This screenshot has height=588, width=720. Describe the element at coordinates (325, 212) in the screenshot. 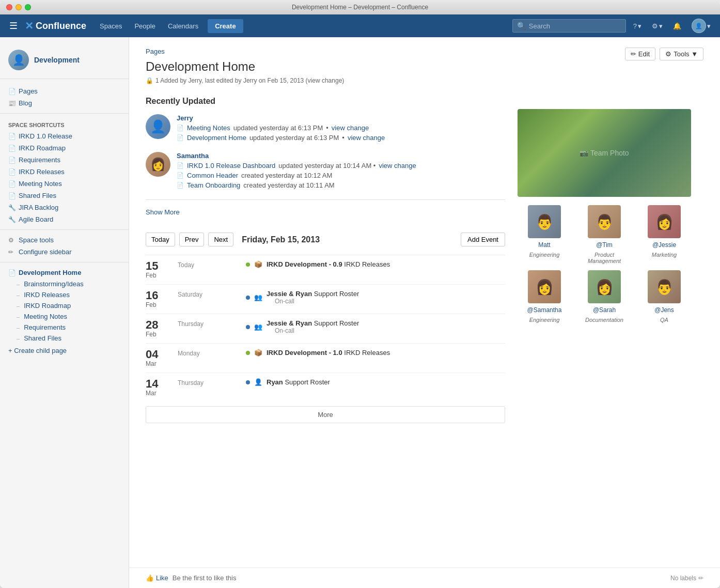

I see `show-more-link: Show More` at that location.